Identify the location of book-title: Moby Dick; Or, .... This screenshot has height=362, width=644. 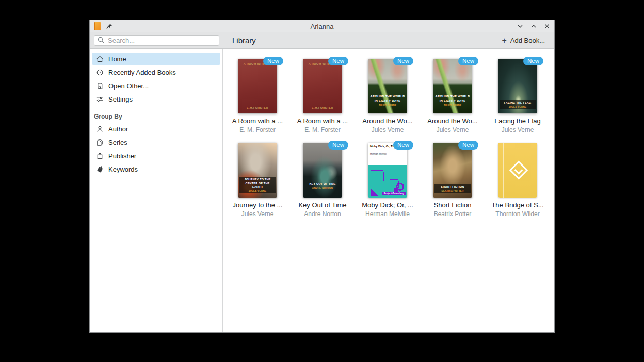
(388, 205).